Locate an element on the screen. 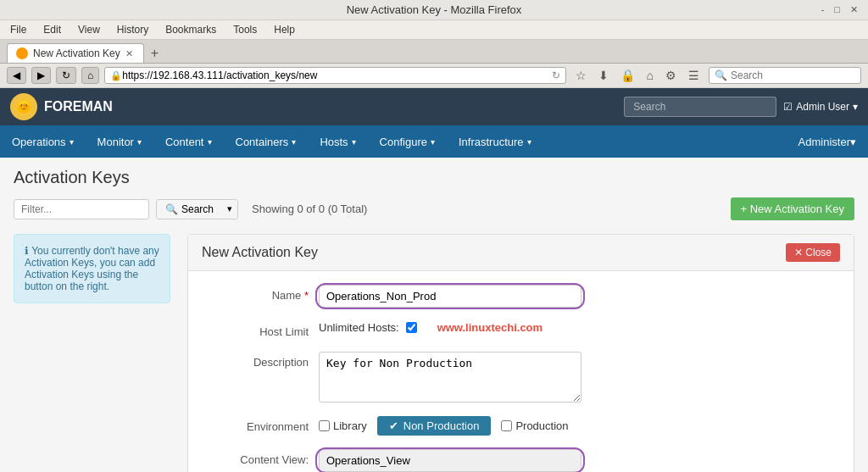 The image size is (868, 472). header-search-input is located at coordinates (700, 107).